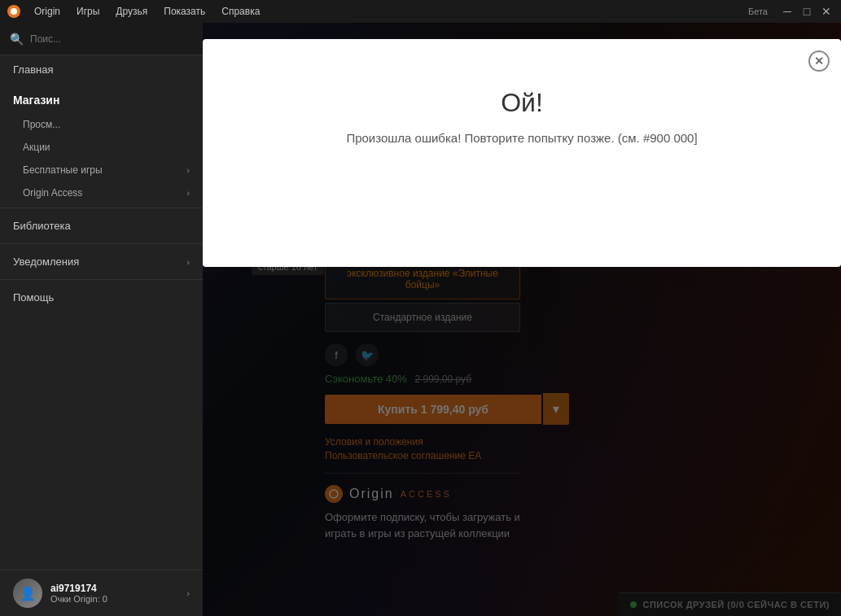 This screenshot has width=841, height=616. I want to click on sidebar-item-origin-access: Origin Access ›, so click(101, 193).